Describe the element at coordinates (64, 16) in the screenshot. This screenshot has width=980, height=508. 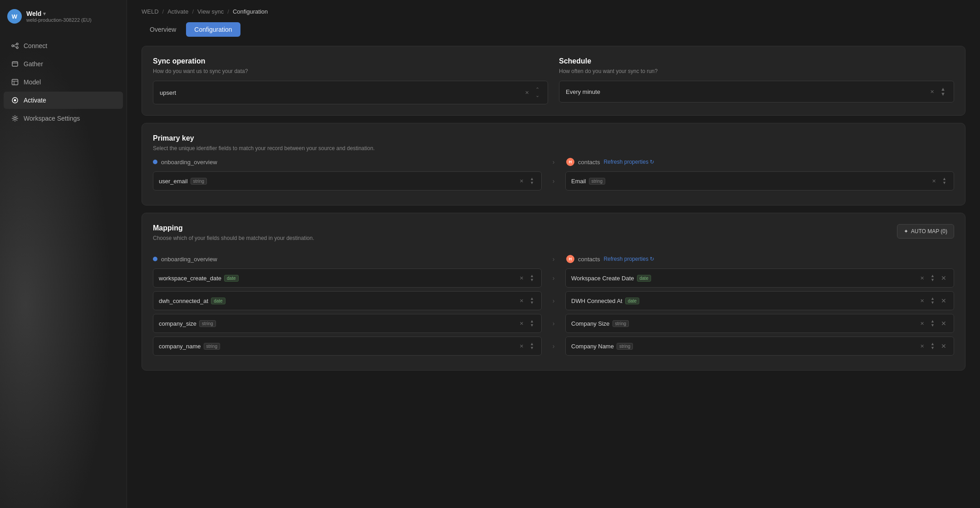
I see `workspace-header: W Weld ▾ weld-production-308222 (EU)` at that location.